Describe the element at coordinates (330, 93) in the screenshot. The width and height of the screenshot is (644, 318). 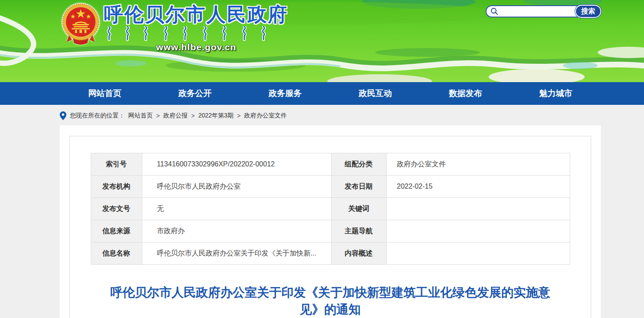
I see `nav-inner: 网站首页 政务公开 政务服务 政民互动 数据发布 魅力城市` at that location.